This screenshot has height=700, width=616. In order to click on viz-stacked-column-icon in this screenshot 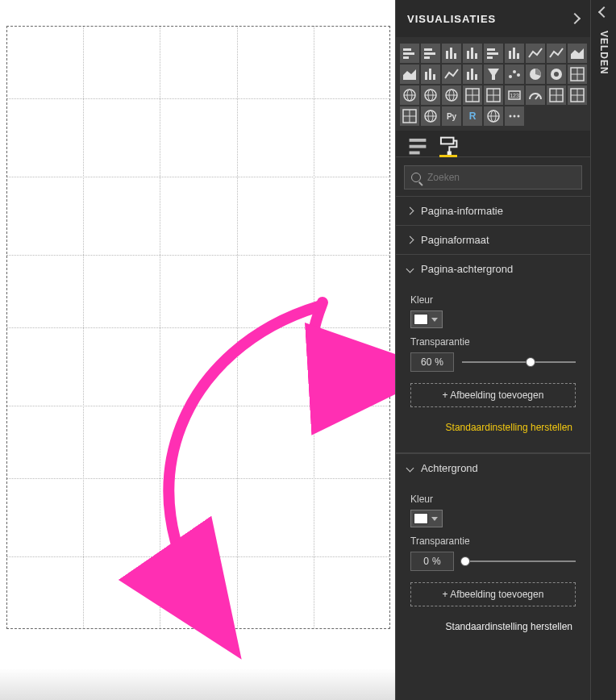, I will do `click(452, 53)`.